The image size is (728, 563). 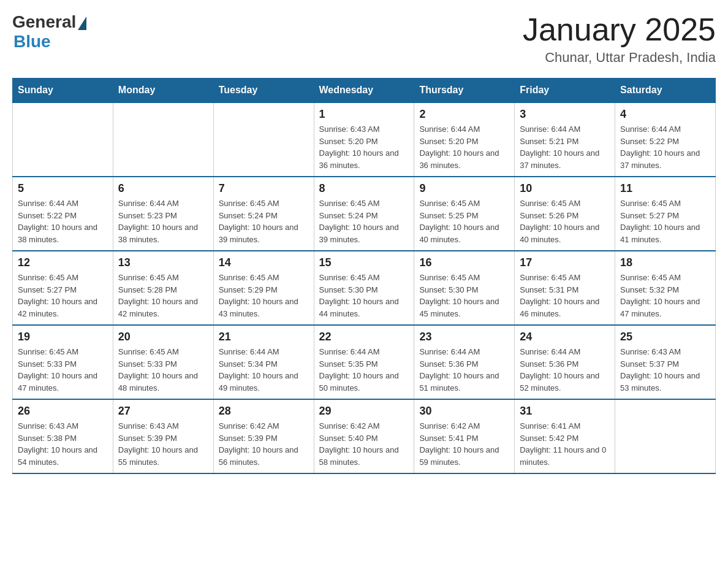 I want to click on day-info: Sunrise: 6:45 AMSunset: 5:33 PMDaylight:…, so click(x=63, y=370).